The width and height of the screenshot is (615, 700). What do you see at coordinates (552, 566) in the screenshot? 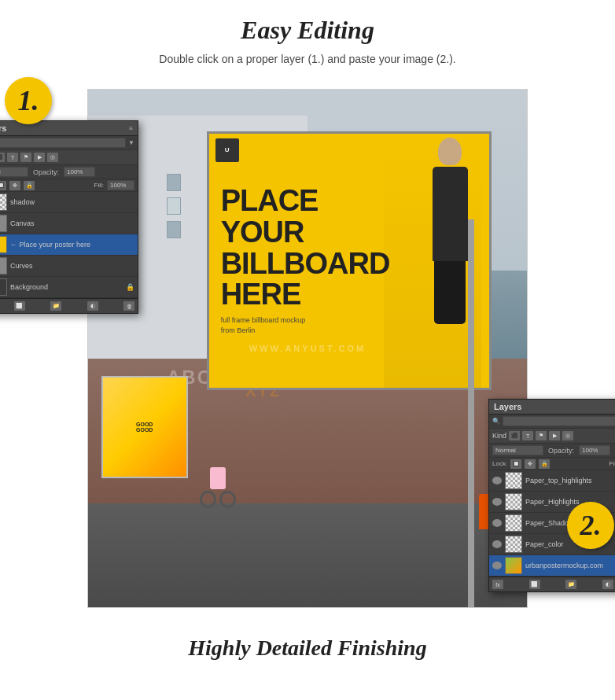
I see `layer2-row-5: urbanpostermockup.com` at bounding box center [552, 566].